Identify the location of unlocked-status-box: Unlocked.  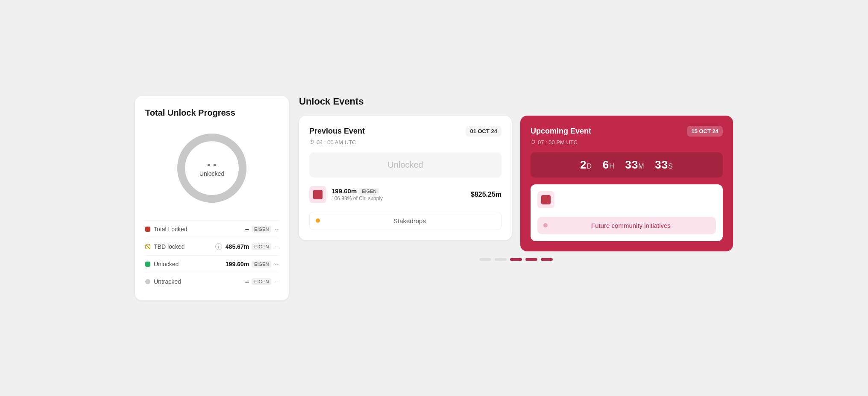
(405, 165).